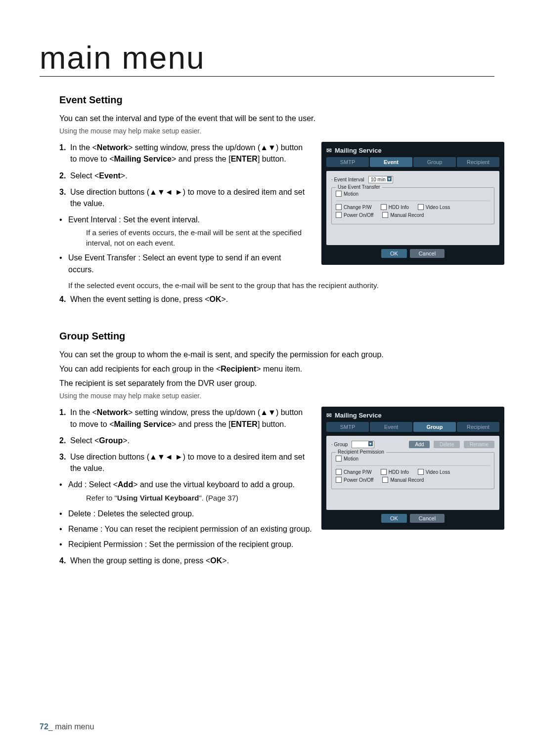 The image size is (534, 756). I want to click on event-mouse-note: Using the mouse may help make setup easi…, so click(277, 131).